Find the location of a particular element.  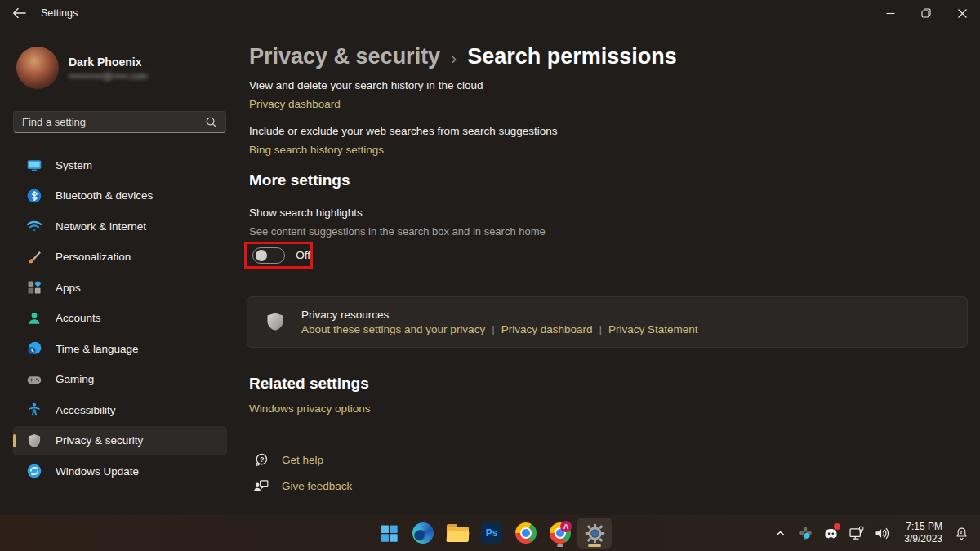

sidebar-item-bluetooth-devices: Bluetooth & devices is located at coordinates (120, 196).